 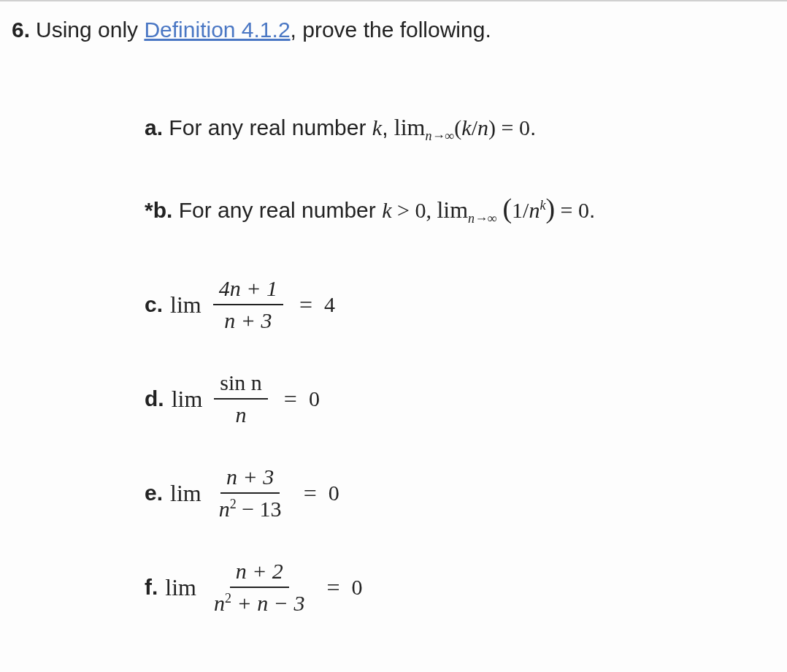 I want to click on item-a-rhs: 0, so click(x=524, y=127).